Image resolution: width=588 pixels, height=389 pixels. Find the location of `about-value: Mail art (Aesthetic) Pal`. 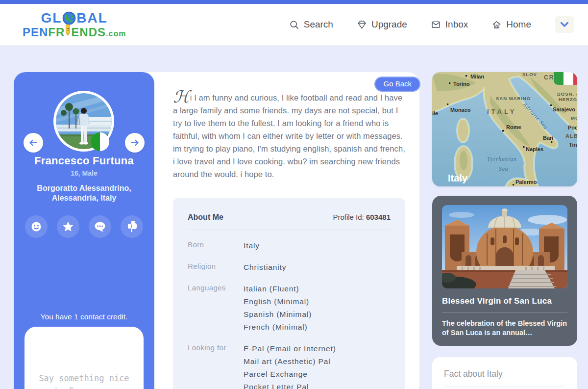

about-value: Mail art (Aesthetic) Pal is located at coordinates (290, 362).